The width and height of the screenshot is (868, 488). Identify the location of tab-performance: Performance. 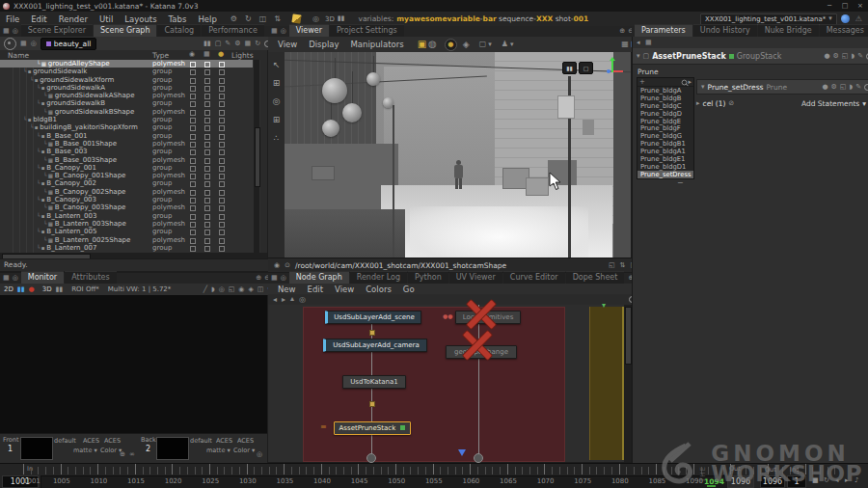
(233, 31).